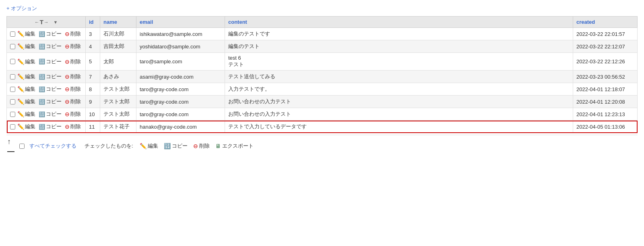  Describe the element at coordinates (109, 146) in the screenshot. I see `batch-label: チェックしたものを:` at that location.